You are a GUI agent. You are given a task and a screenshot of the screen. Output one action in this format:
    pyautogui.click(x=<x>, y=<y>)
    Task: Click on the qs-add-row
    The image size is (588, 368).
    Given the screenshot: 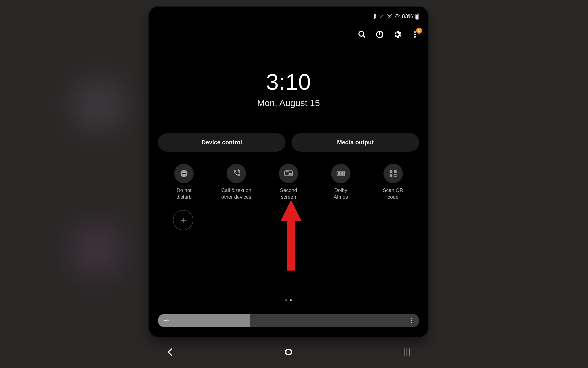 What is the action you would take?
    pyautogui.click(x=183, y=220)
    